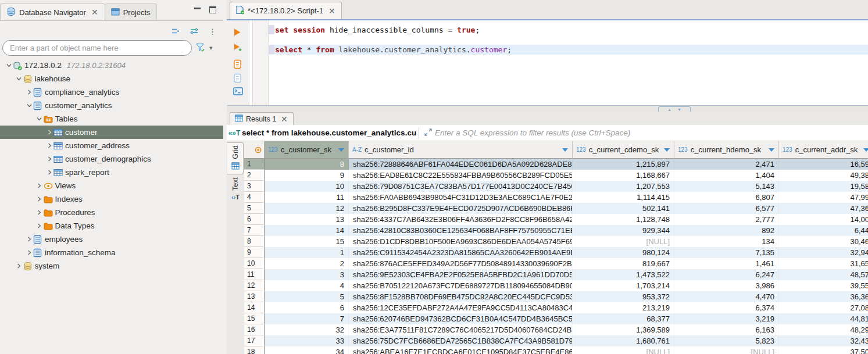 The width and height of the screenshot is (868, 354). Describe the element at coordinates (727, 220) in the screenshot. I see `cell-c_current_hdemo_sk: 2,777` at that location.